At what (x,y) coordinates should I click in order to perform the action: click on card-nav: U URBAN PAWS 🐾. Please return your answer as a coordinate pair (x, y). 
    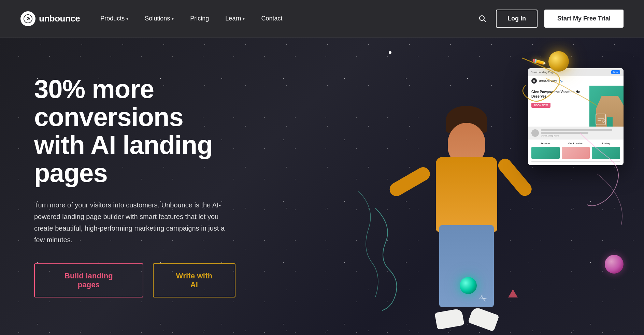
    Looking at the image, I should click on (576, 81).